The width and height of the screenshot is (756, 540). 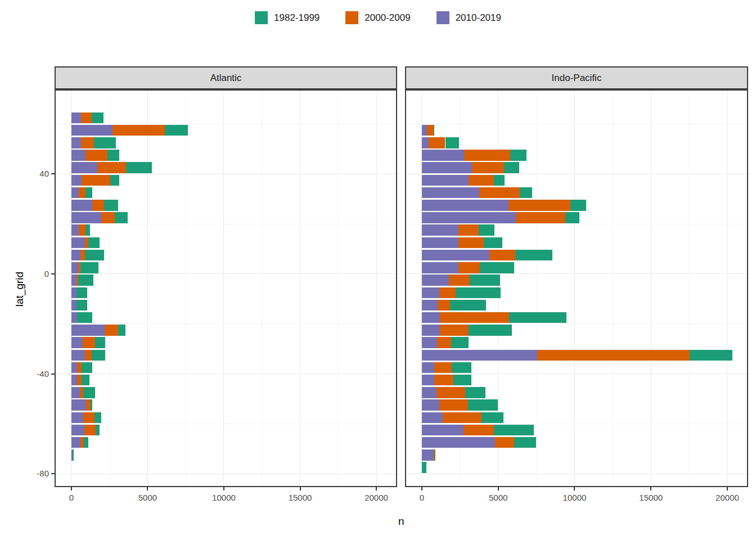 What do you see at coordinates (402, 521) in the screenshot?
I see `x-axis-title: n` at bounding box center [402, 521].